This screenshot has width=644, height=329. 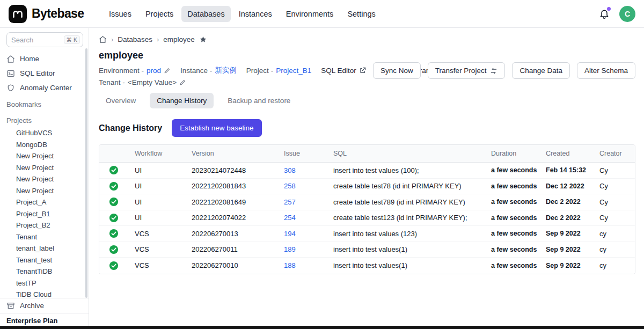 I want to click on issue-link: 254, so click(x=290, y=218).